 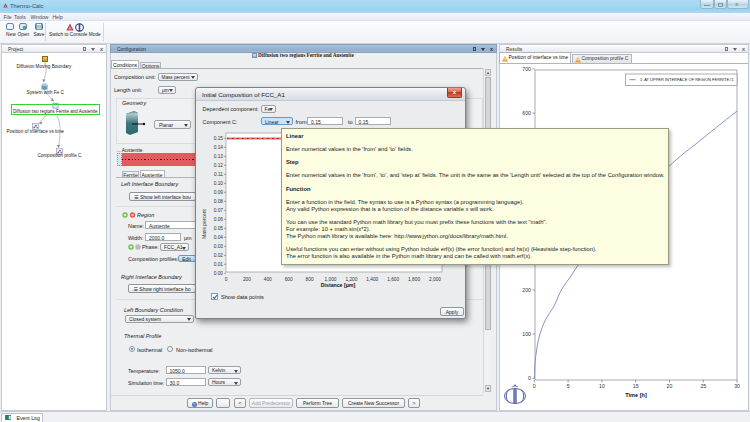 What do you see at coordinates (393, 280) in the screenshot?
I see `svg-text: 1,600` at bounding box center [393, 280].